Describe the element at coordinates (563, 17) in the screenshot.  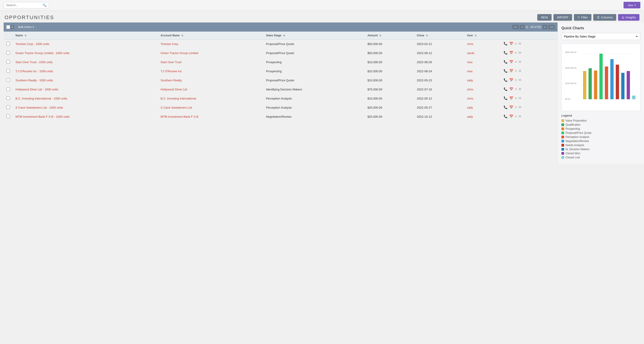
I see `import-button: IMPORT` at that location.